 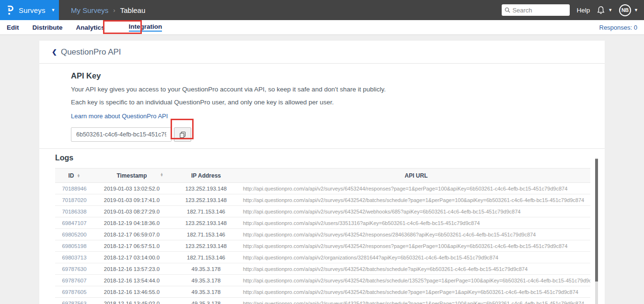 What do you see at coordinates (74, 269) in the screenshot?
I see `log-id-cell: 69787630` at bounding box center [74, 269].